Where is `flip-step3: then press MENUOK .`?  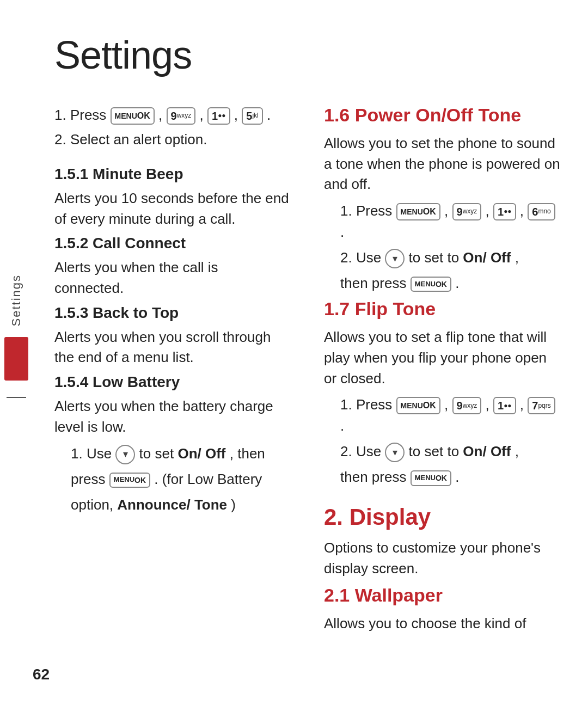
flip-step3: then press MENUOK . is located at coordinates (442, 477).